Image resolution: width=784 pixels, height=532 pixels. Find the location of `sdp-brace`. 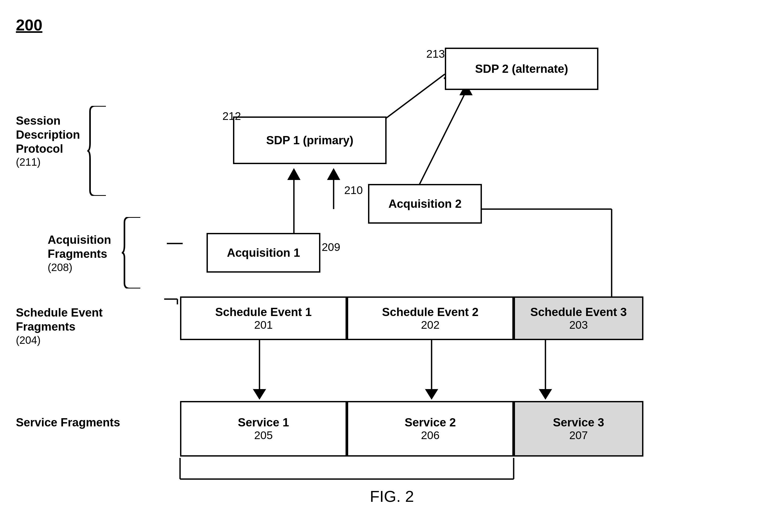

sdp-brace is located at coordinates (98, 151).